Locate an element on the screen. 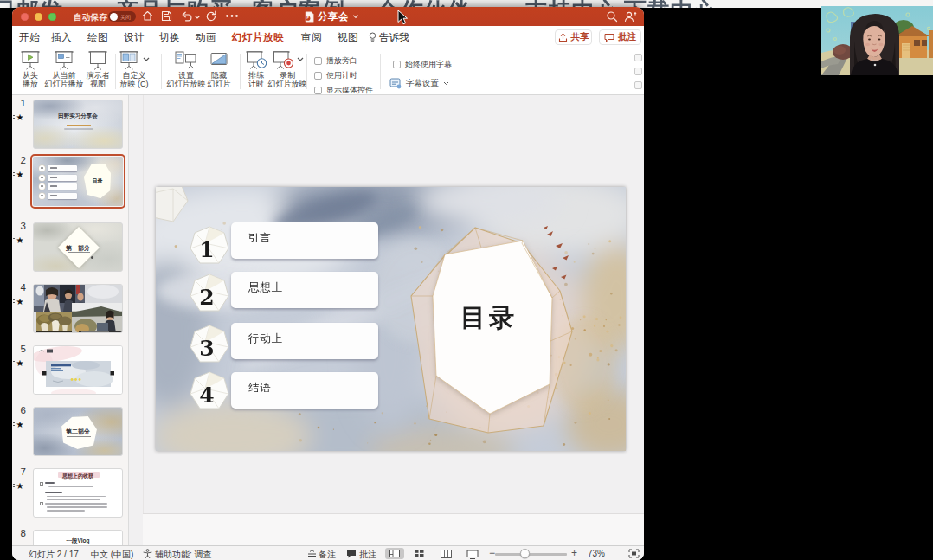  reading-view-icon is located at coordinates (447, 554).